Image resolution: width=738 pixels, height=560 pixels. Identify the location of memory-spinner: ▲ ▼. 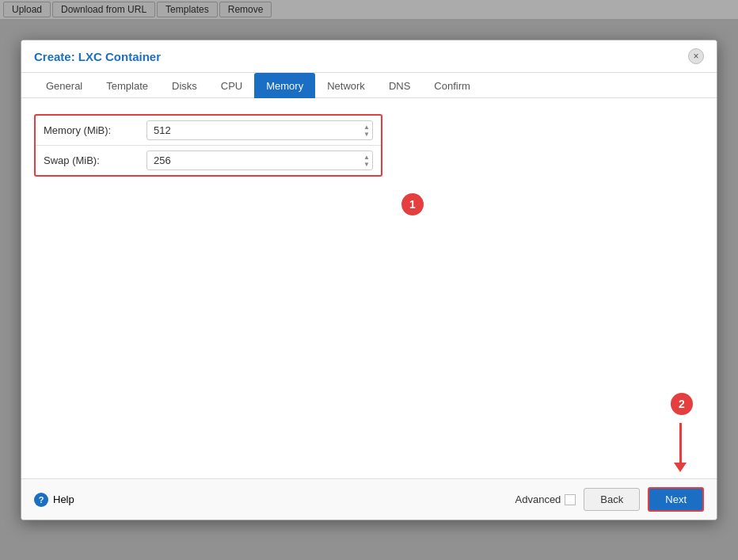
(367, 130).